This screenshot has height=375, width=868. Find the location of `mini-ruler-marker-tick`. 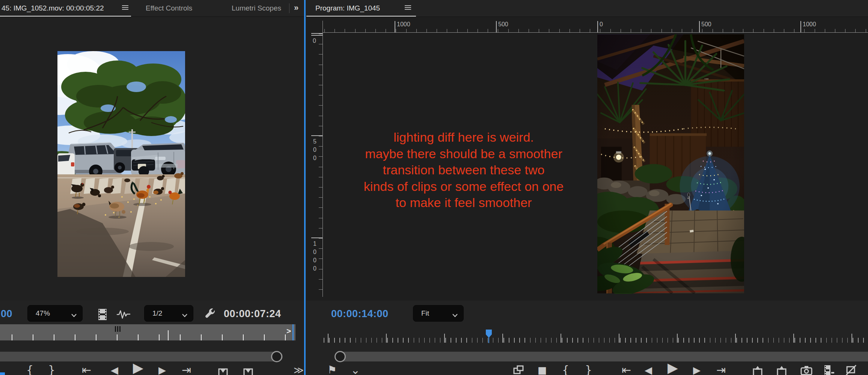

mini-ruler-marker-tick is located at coordinates (168, 335).